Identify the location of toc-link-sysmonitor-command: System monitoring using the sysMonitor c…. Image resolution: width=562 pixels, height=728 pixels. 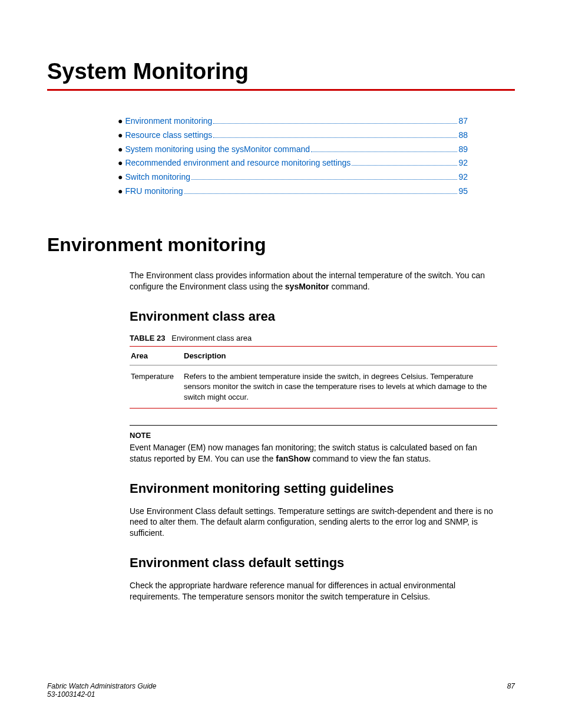
(217, 150).